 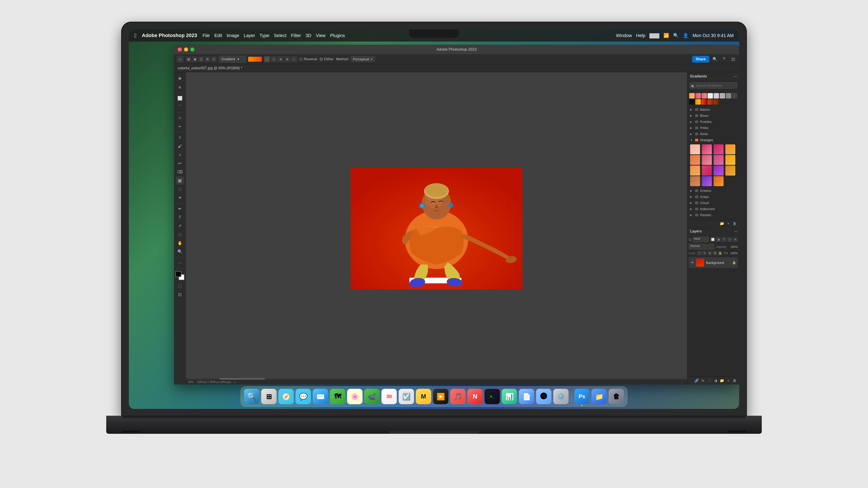 I want to click on new-layer-button: +, so click(x=728, y=381).